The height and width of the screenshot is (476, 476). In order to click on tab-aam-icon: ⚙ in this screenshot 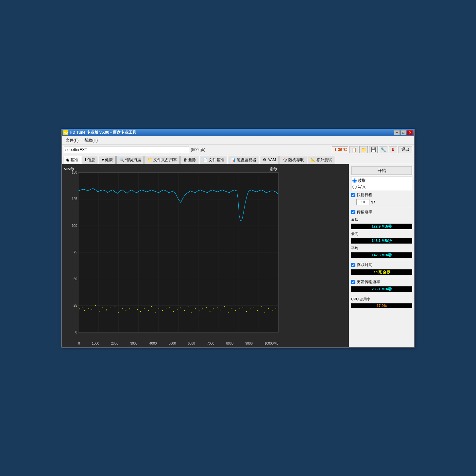, I will do `click(265, 160)`.